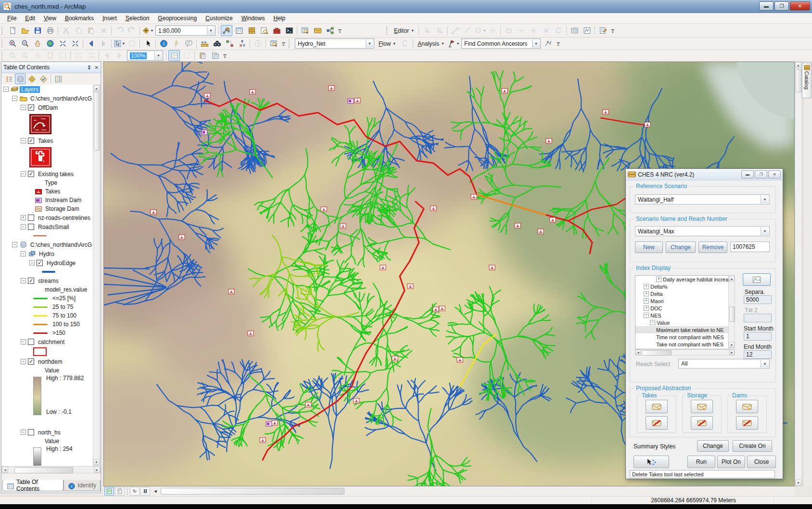  What do you see at coordinates (649, 247) in the screenshot?
I see `new-button: New` at bounding box center [649, 247].